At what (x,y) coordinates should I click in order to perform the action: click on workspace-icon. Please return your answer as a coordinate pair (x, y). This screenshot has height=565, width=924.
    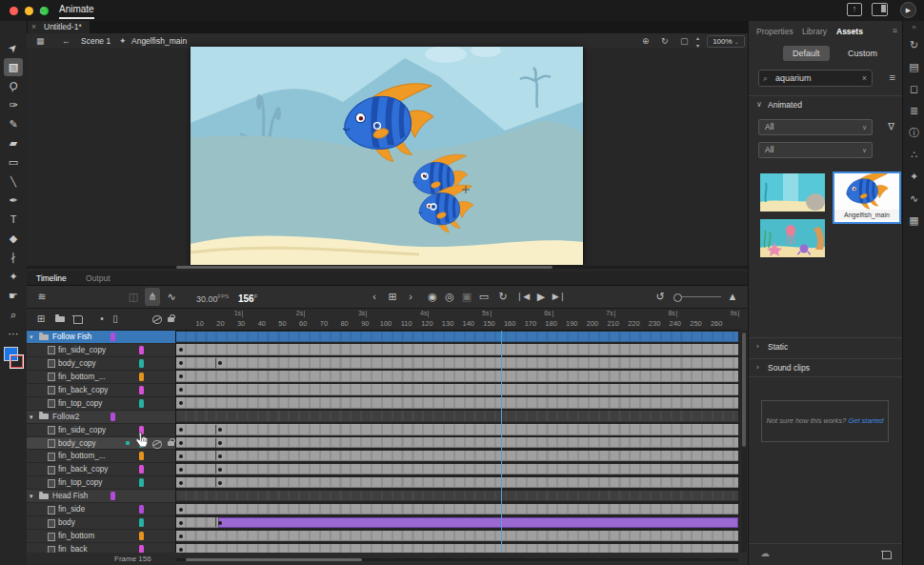
    Looking at the image, I should click on (880, 10).